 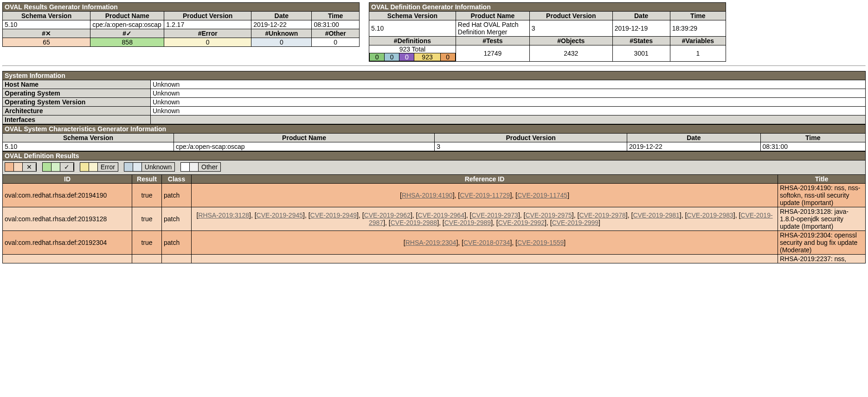 I want to click on row-title: RHSA-2019:3128: java-1.8.0-openjdk secur…, so click(x=822, y=219).